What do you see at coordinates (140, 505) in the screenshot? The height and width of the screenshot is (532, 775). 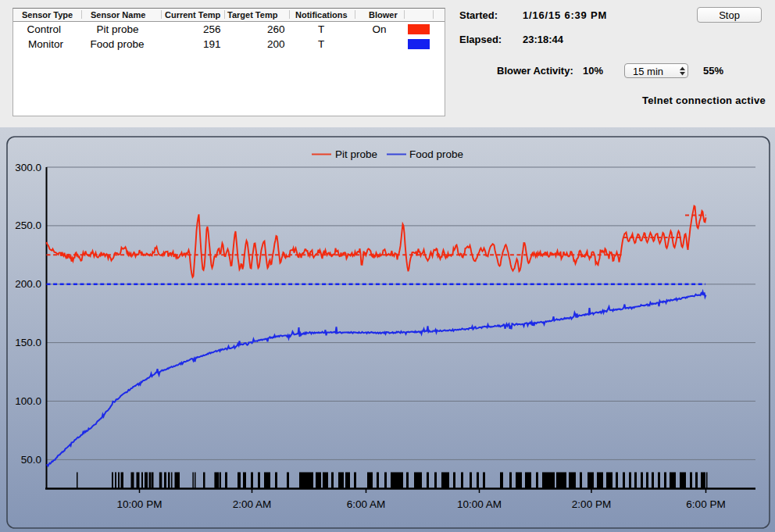 I see `svg-text: 10:00 PM` at bounding box center [140, 505].